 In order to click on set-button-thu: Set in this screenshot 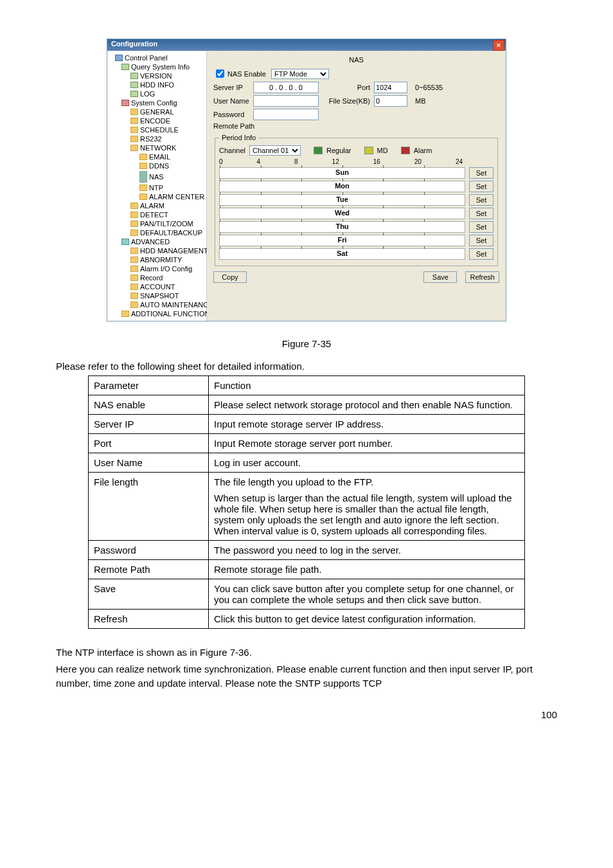, I will do `click(481, 227)`.